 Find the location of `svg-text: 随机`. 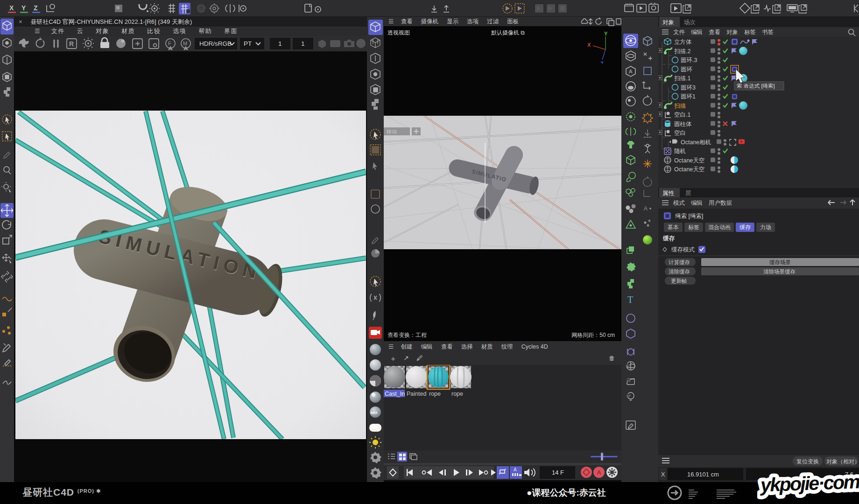

svg-text: 随机 is located at coordinates (680, 151).